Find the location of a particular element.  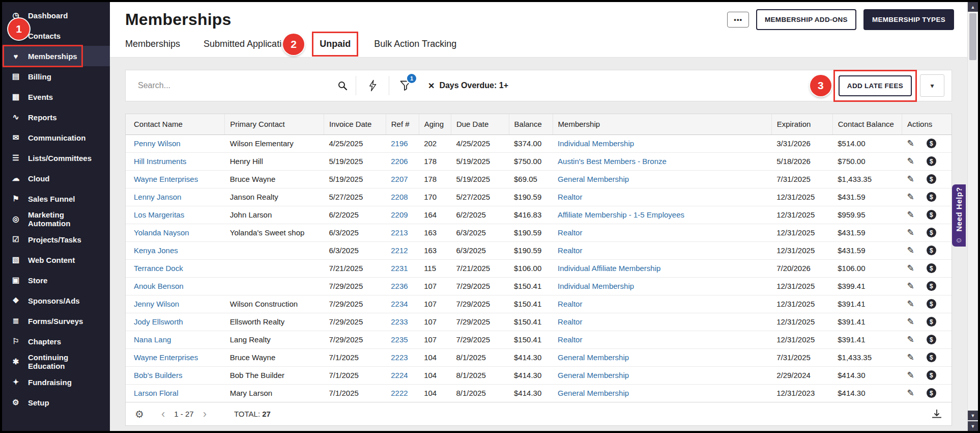

sidebar-item-marketing-automation: ◎Marketing Automation is located at coordinates (56, 219).